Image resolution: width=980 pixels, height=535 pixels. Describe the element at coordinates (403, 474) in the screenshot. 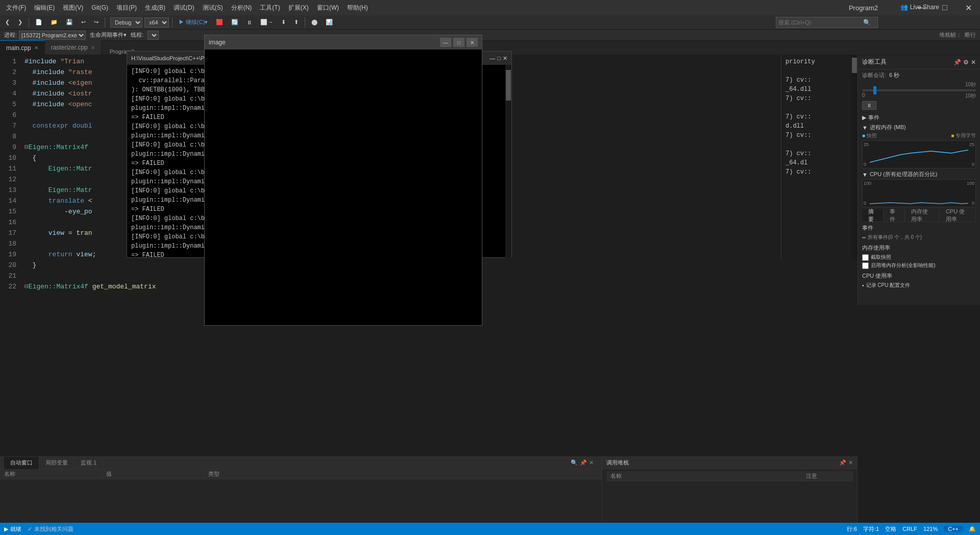

I see `col-type: 类型` at that location.